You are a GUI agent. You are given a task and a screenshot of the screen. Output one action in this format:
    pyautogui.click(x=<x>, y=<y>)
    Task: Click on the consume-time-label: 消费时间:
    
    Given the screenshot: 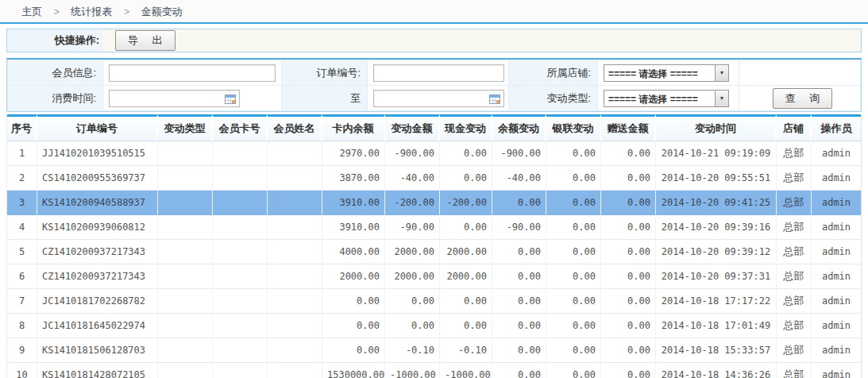 What is the action you would take?
    pyautogui.click(x=56, y=98)
    